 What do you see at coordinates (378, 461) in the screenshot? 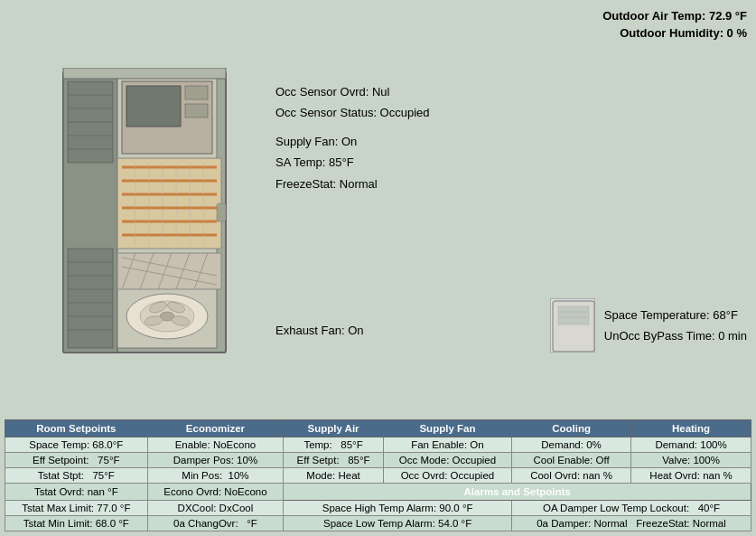
I see `table-row: Eff Setpoint: 75°F Damper Pos: 10% Eff S…` at bounding box center [378, 461].